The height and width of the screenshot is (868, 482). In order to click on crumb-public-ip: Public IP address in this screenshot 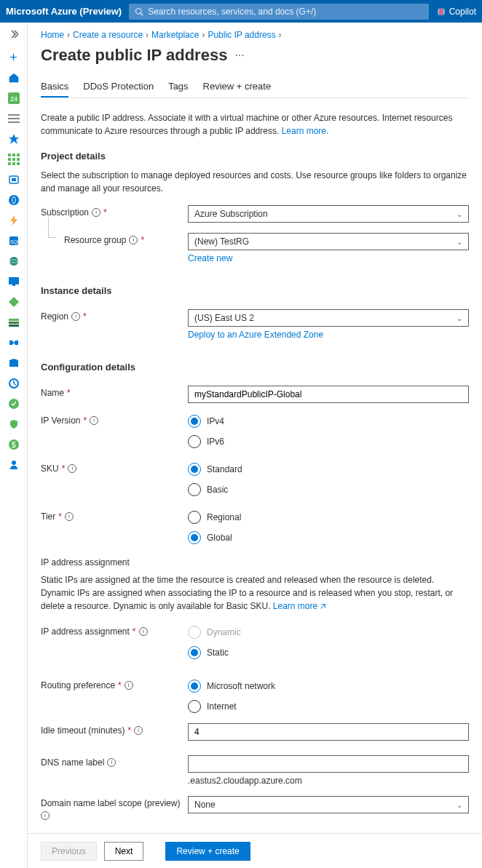, I will do `click(242, 35)`.